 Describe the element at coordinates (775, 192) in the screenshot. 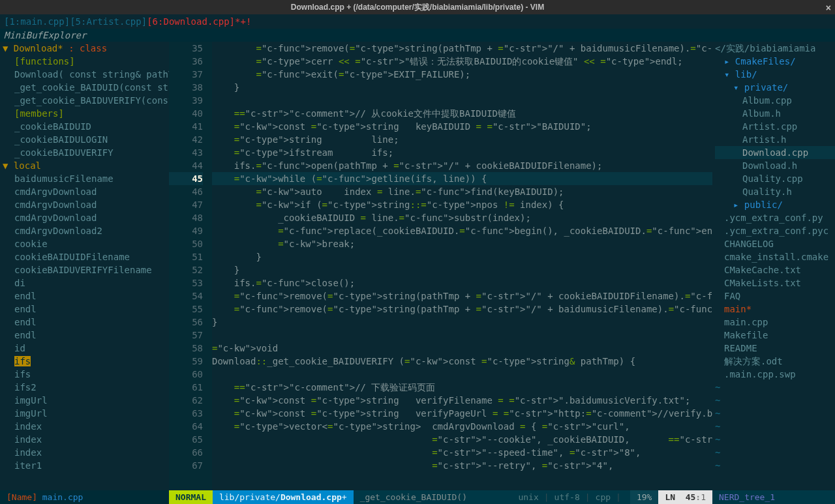

I see `tree-file: Quality.h` at that location.